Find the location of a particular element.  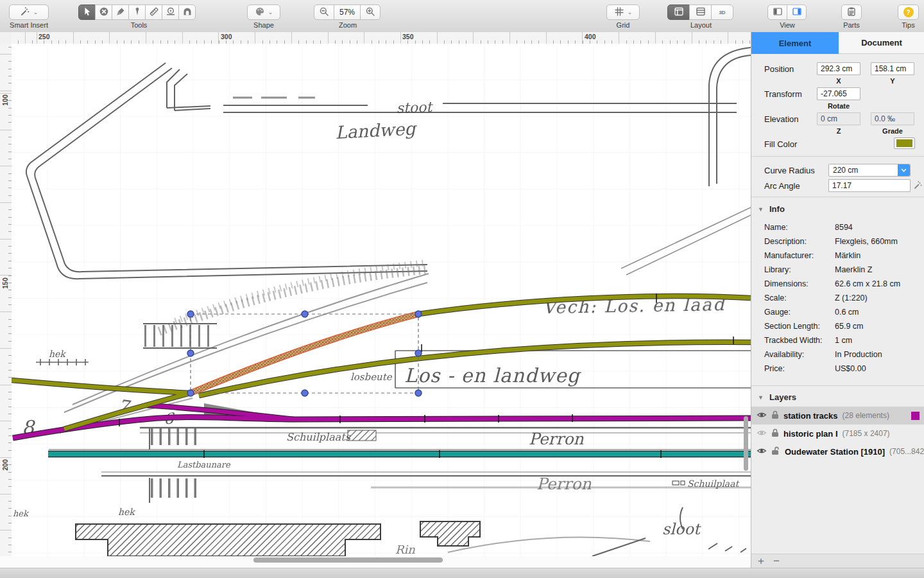

select-tool-button is located at coordinates (87, 12).